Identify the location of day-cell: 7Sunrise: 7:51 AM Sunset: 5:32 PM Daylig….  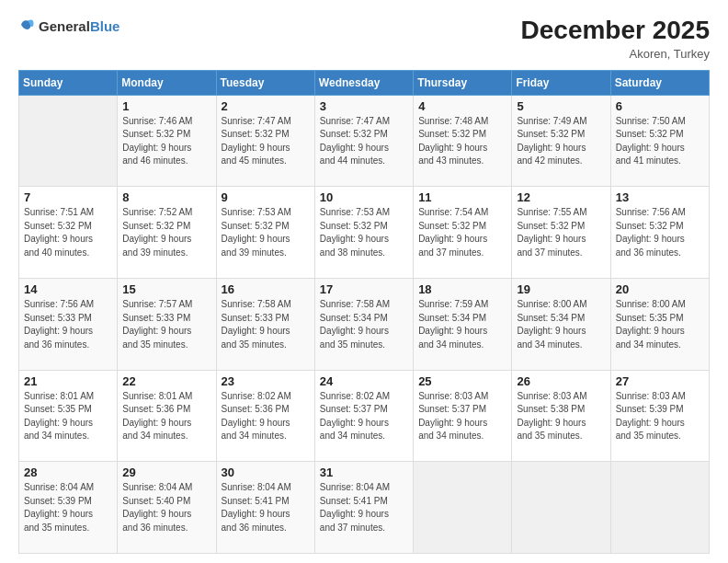
(68, 233).